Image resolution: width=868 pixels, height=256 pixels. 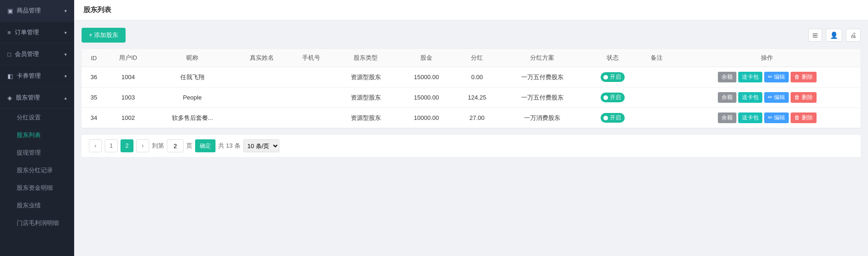 What do you see at coordinates (471, 58) in the screenshot?
I see `table-header-row: ID 用户ID 昵称 真实姓名 手机号 股东类型 股金 分红 分红方案 状态 备…` at bounding box center [471, 58].